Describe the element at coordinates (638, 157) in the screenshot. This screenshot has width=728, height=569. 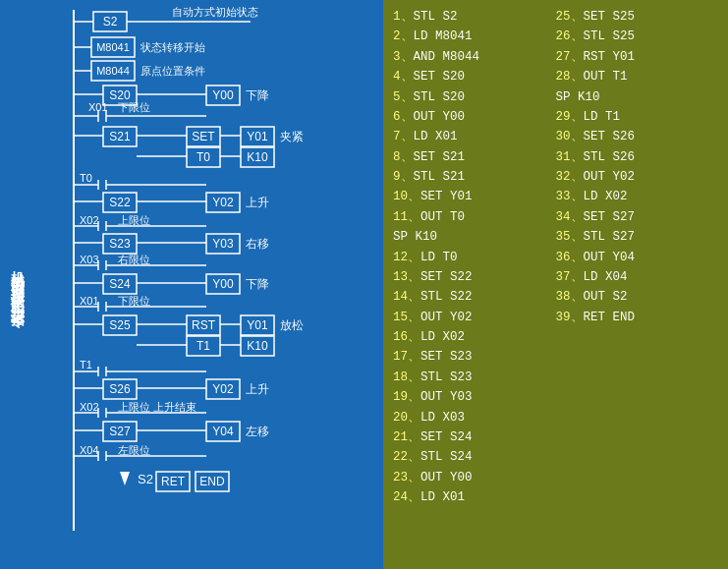
I see `code-line: 31、STL S26` at that location.